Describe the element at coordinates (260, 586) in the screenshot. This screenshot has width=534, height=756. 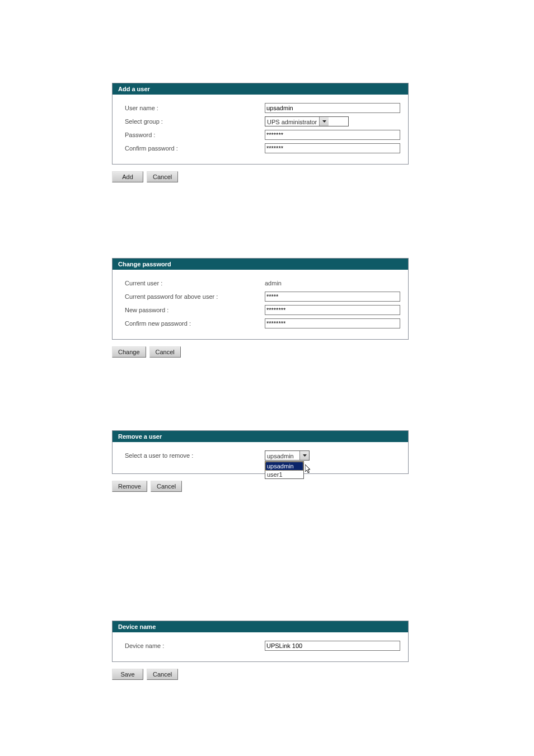
I see `device-name-section: Device name Device name : Save Cancel` at that location.